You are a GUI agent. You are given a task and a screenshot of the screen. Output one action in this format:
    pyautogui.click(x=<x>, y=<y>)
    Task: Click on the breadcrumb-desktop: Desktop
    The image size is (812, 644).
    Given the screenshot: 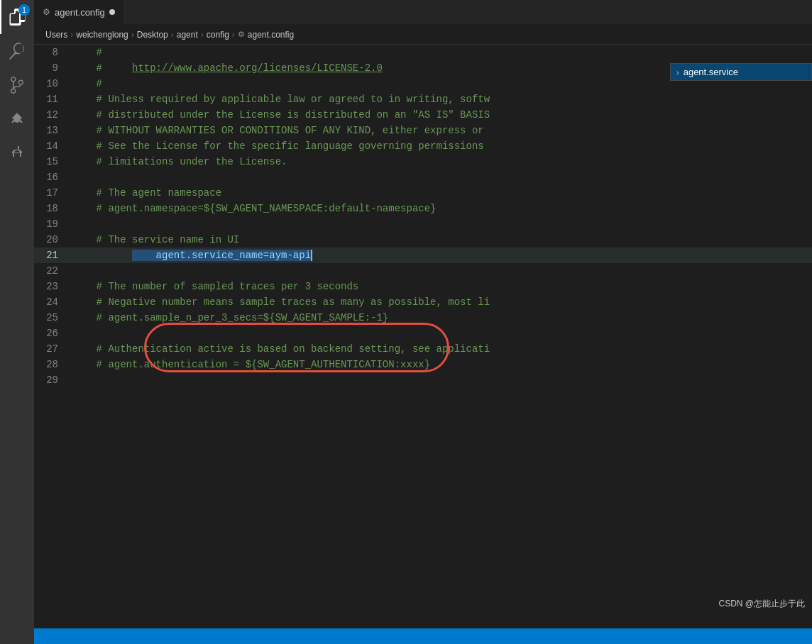 What is the action you would take?
    pyautogui.click(x=153, y=35)
    